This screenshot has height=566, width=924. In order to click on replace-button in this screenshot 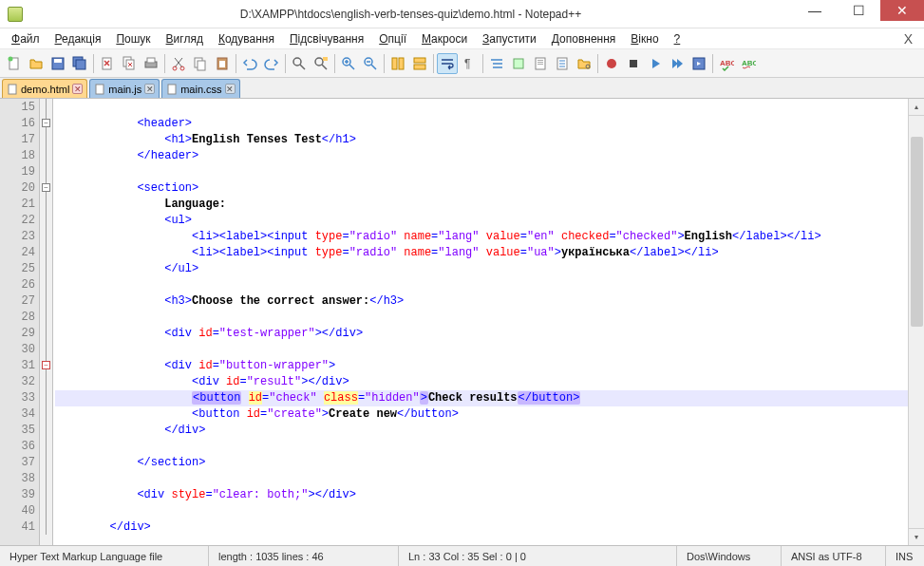, I will do `click(321, 64)`.